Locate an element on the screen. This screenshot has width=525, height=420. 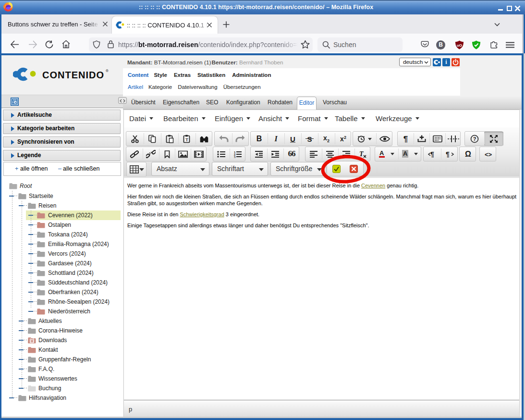
svg-text: uO is located at coordinates (459, 45).